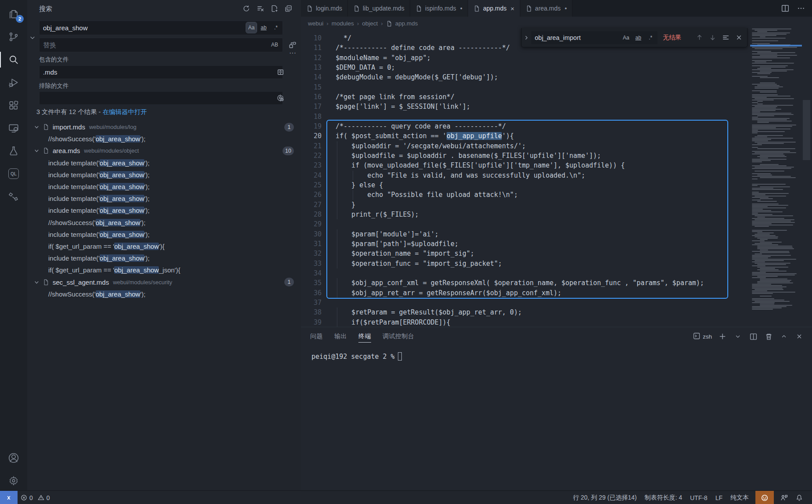 This screenshot has width=812, height=504. Describe the element at coordinates (14, 14) in the screenshot. I see `explorer-icon: 2` at that location.